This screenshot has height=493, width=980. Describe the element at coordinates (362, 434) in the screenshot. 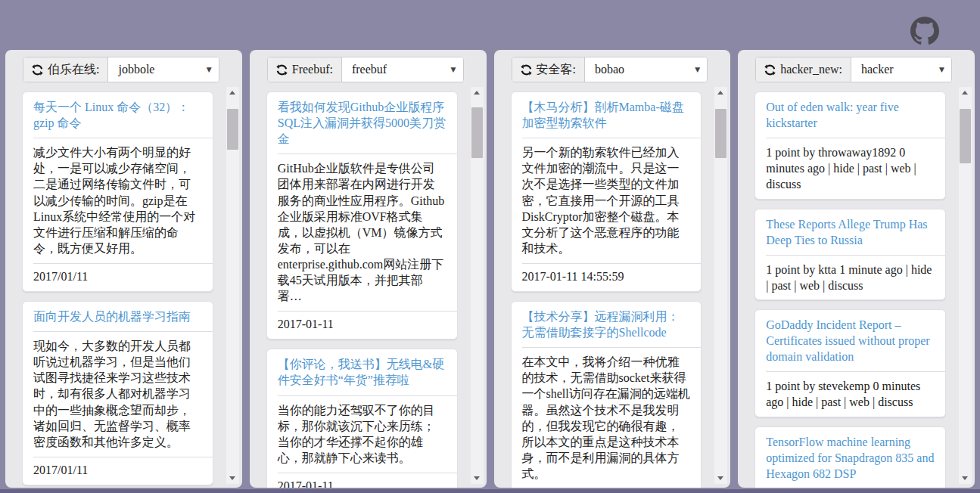

I see `article-summary: 当你的能力还驾驭不了你的目标，那你就该沉下心来历练；当你的才华还撑不起你的雄心，…` at that location.